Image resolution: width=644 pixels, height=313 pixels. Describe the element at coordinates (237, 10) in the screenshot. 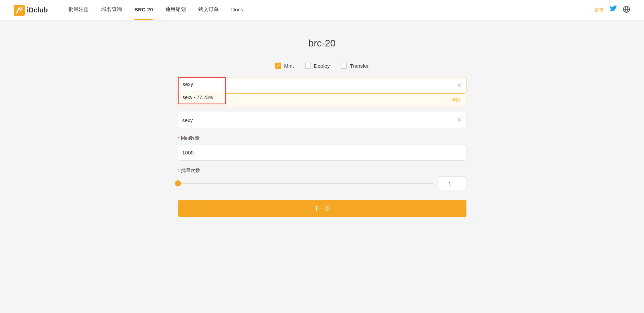

I see `nav-item-docs: Docs` at that location.